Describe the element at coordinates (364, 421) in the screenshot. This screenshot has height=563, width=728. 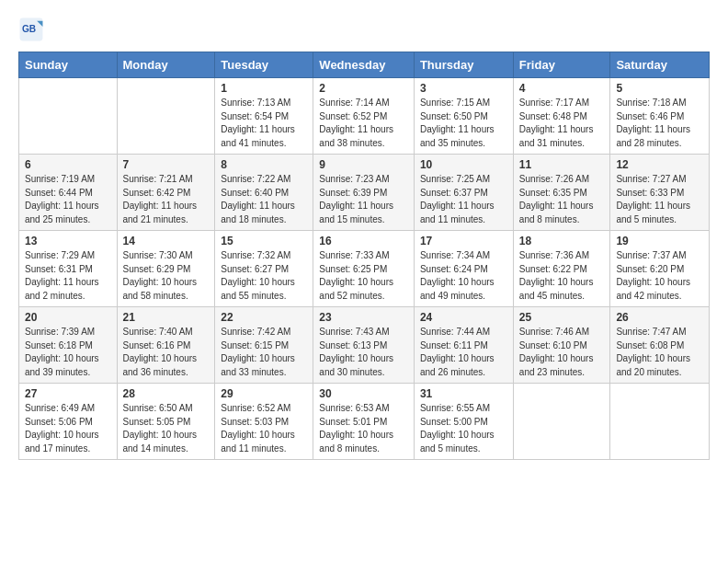
I see `calendar-week-5: 27Sunrise: 6:49 AMSunset: 5:06 PMDayligh…` at that location.